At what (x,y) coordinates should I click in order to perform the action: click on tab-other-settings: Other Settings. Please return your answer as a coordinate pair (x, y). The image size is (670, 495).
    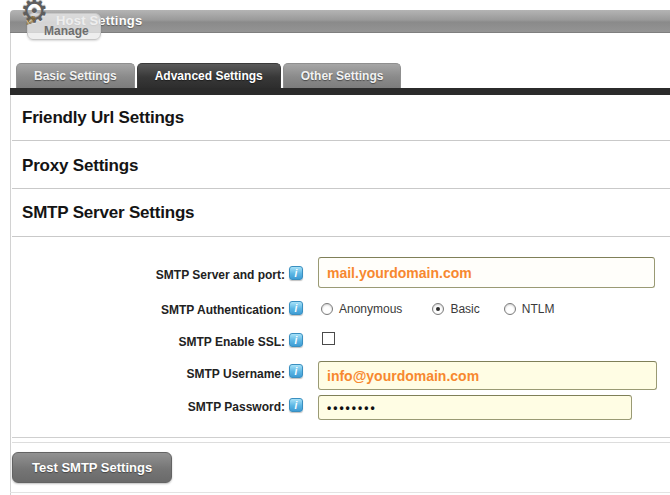
    Looking at the image, I should click on (342, 76).